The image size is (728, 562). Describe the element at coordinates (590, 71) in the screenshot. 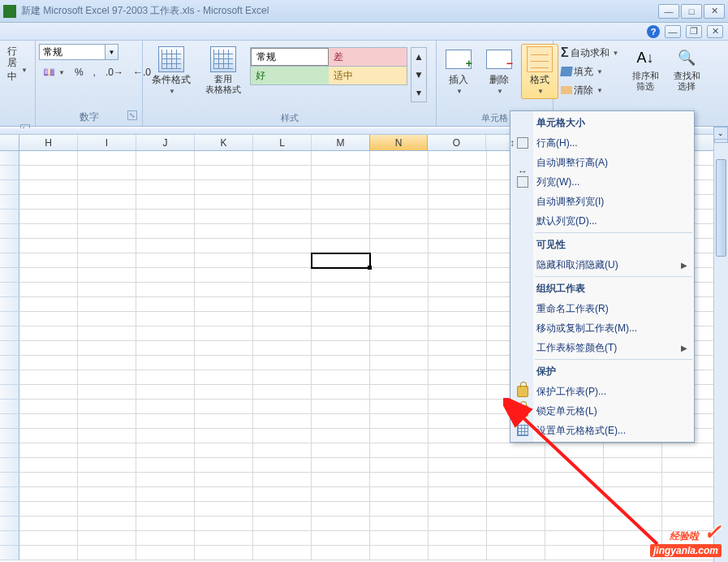

I see `fill-button: 填充▼` at that location.